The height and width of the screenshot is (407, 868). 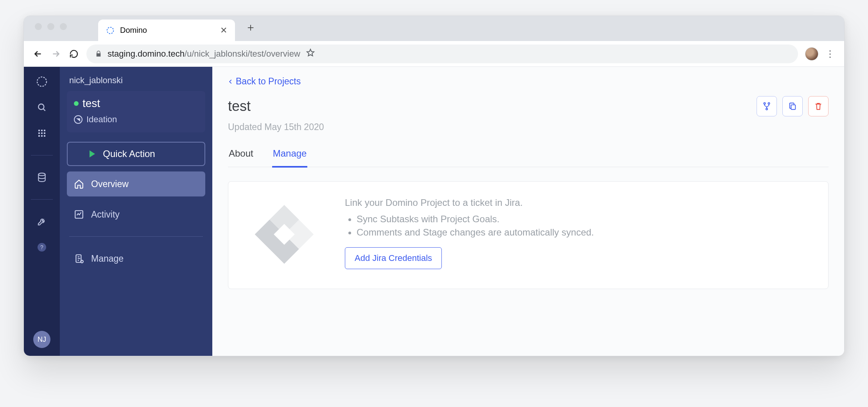 I want to click on fork-button, so click(x=767, y=106).